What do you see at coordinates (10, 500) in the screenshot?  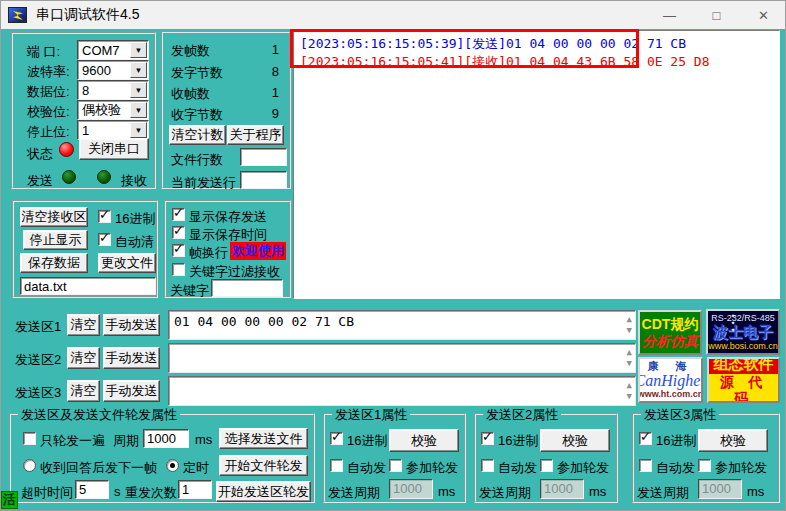 I see `ime-indicator: 活` at bounding box center [10, 500].